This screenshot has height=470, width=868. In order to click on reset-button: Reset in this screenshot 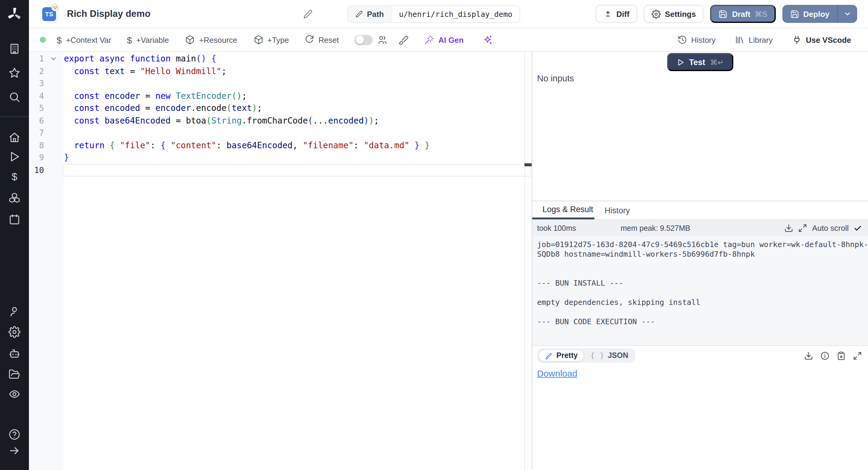, I will do `click(322, 40)`.